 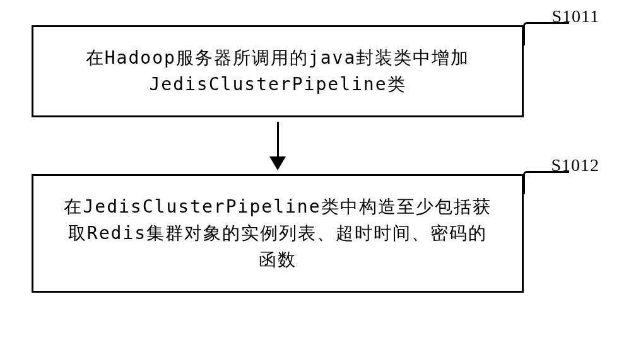 I want to click on arrow-down, so click(x=278, y=146).